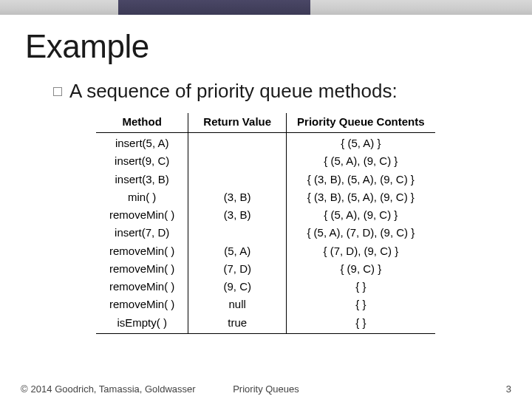  Describe the element at coordinates (266, 197) in the screenshot. I see `table-row: min( )(3, B){ (3, B), (5, A), (9, C) }` at that location.